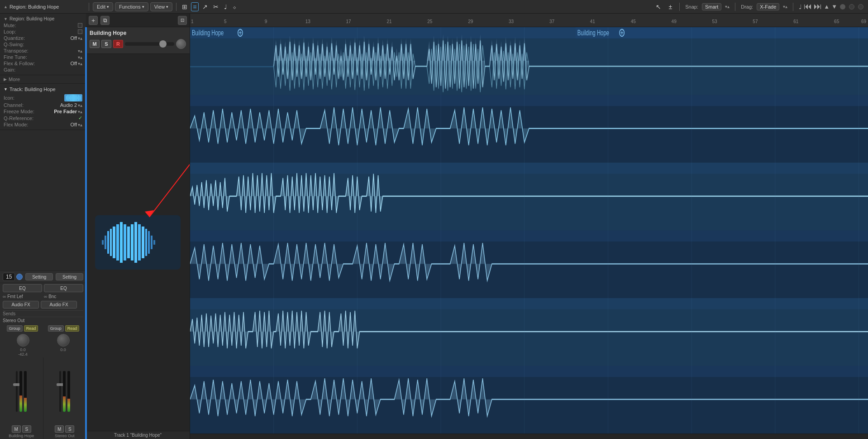 The height and width of the screenshot is (439, 868). Describe the element at coordinates (70, 277) in the screenshot. I see `setting-button-right: Setting` at that location.